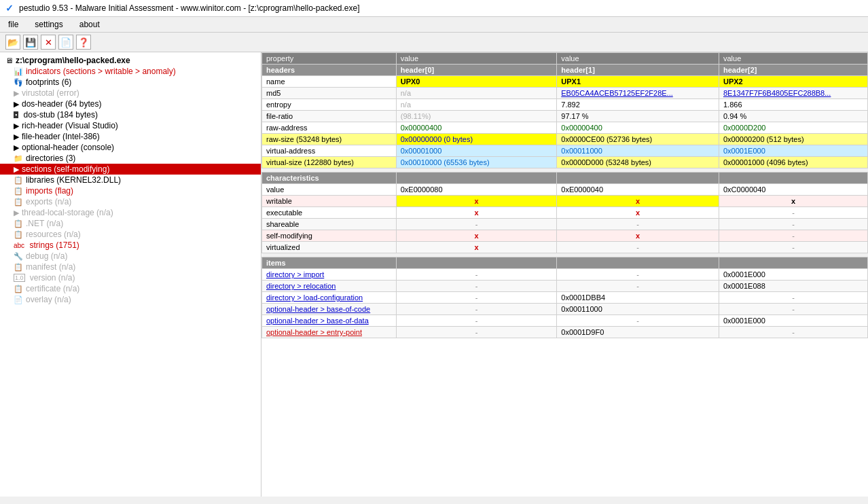 This screenshot has height=504, width=868. Describe the element at coordinates (140, 126) in the screenshot. I see `rich-header-label: rich-header (Visual Studio)` at that location.